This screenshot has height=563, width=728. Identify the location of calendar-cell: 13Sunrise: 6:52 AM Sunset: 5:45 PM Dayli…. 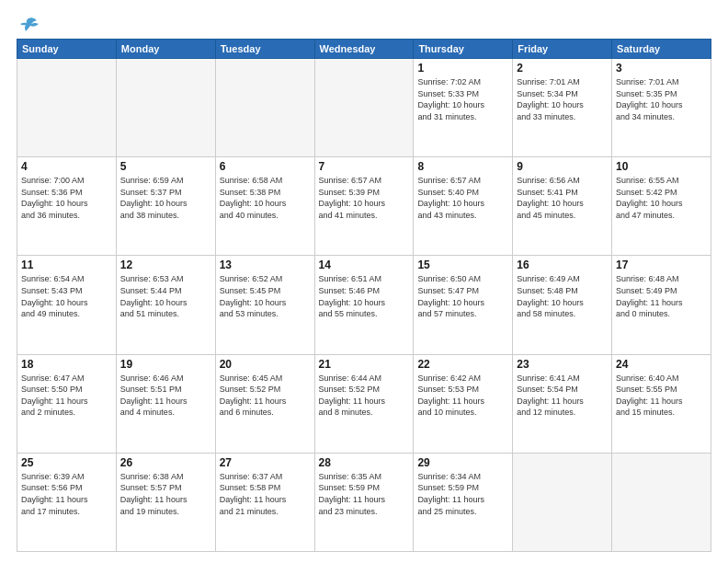
(265, 305).